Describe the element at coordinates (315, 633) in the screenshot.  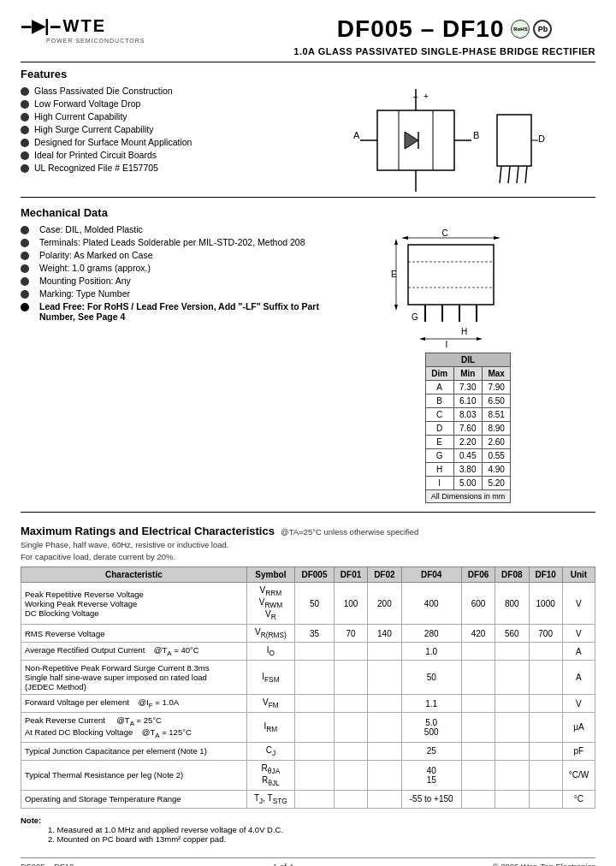
I see `val-cell: 35` at that location.